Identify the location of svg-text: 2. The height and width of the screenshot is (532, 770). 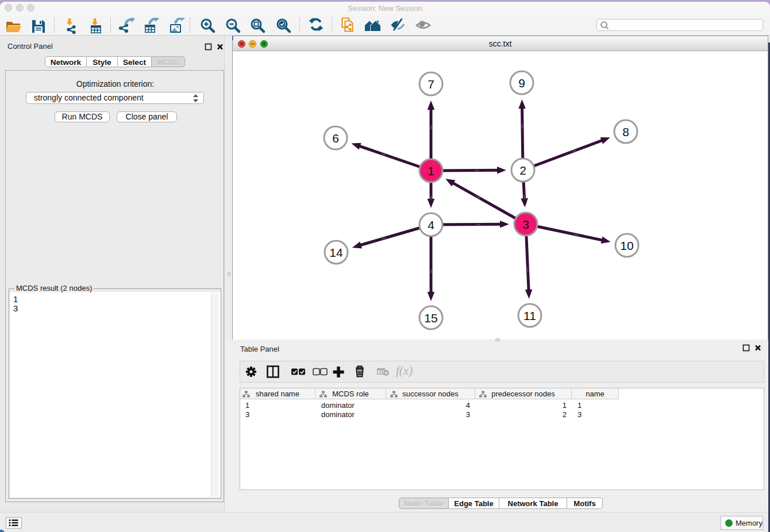
(523, 170).